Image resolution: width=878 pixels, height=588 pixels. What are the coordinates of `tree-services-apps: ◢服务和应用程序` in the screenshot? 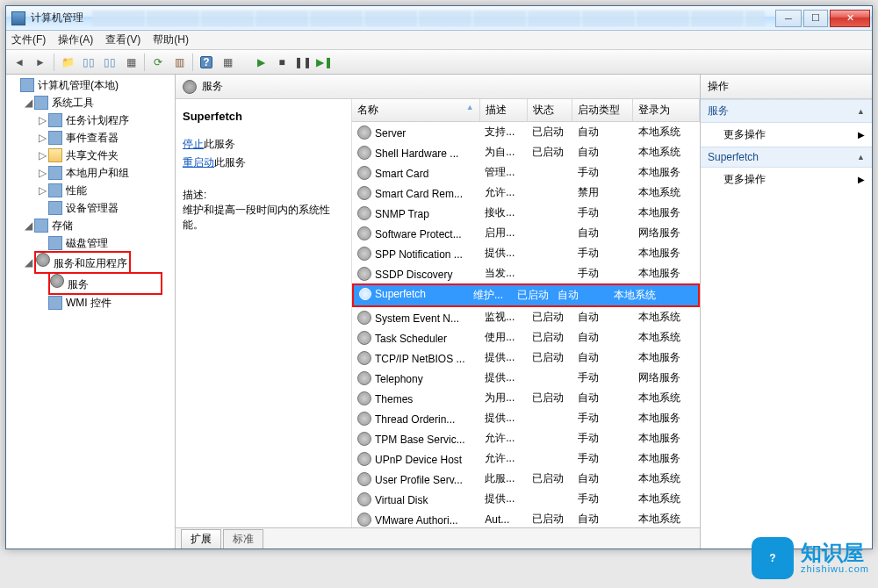 It's located at (99, 262).